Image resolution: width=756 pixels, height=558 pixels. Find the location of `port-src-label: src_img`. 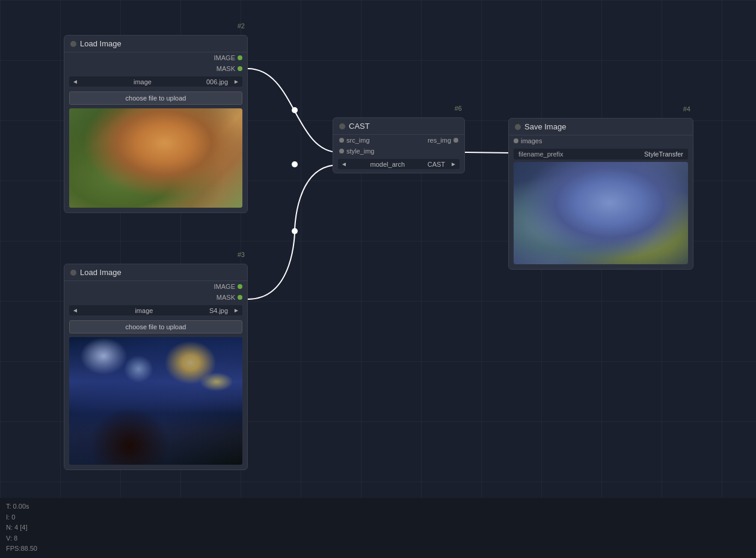

port-src-label: src_img is located at coordinates (358, 140).